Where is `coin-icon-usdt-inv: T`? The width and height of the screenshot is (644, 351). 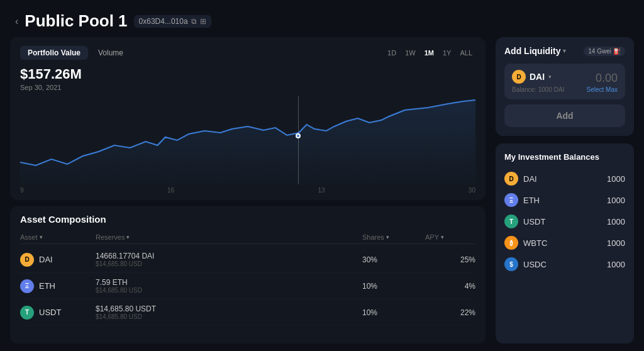 coin-icon-usdt-inv: T is located at coordinates (511, 221).